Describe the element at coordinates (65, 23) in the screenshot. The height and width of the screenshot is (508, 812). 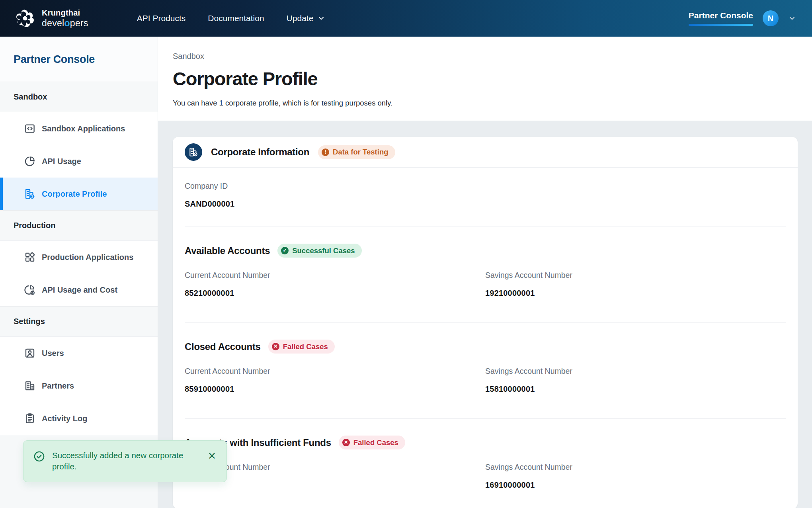
I see `brand-line2: developers` at that location.